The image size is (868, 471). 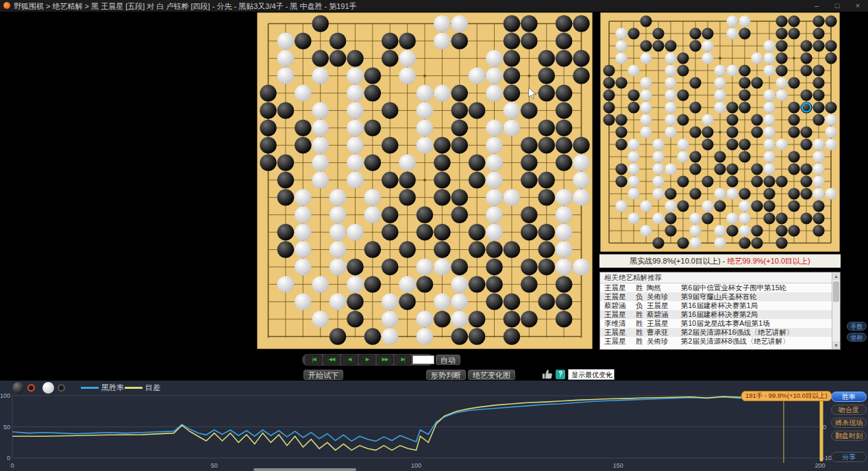 What do you see at coordinates (349, 360) in the screenshot?
I see `nav-back-button: ◀` at bounding box center [349, 360].